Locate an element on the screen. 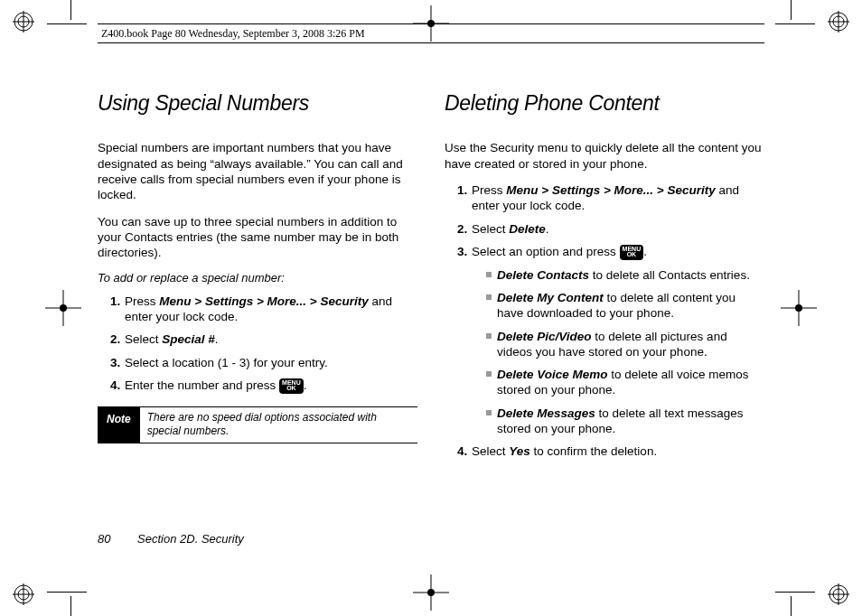 The width and height of the screenshot is (862, 616). page-footer: 80 Section 2D. Security is located at coordinates (171, 538).